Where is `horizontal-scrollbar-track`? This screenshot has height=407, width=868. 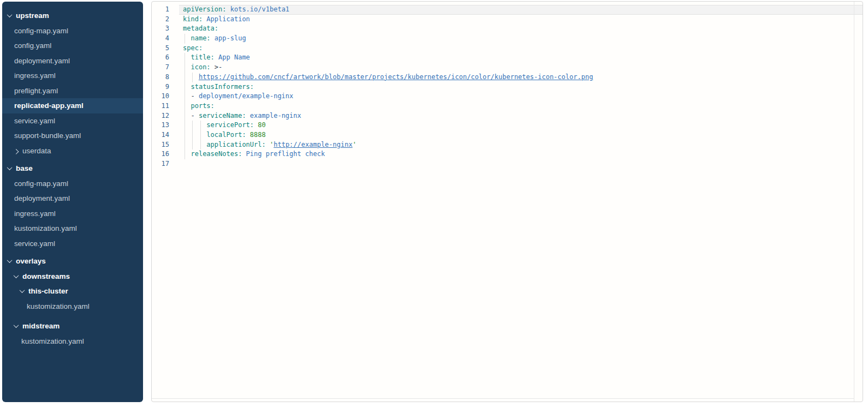 horizontal-scrollbar-track is located at coordinates (503, 398).